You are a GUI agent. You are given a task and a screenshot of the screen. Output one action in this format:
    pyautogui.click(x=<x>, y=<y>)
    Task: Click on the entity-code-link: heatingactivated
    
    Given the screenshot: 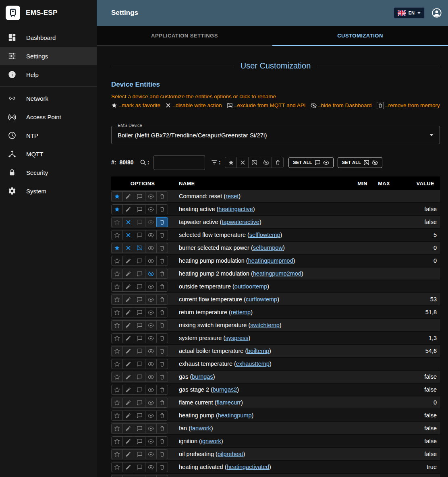 What is the action you would take?
    pyautogui.click(x=248, y=467)
    